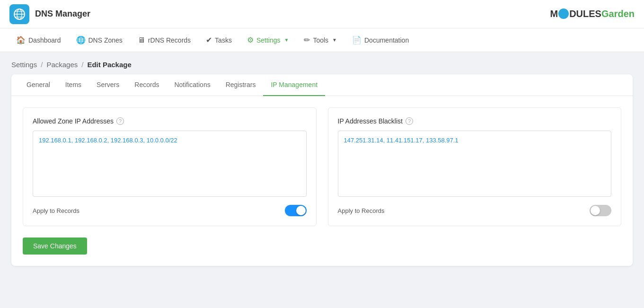 The image size is (644, 308). I want to click on tab-notifications: Notifications, so click(192, 85).